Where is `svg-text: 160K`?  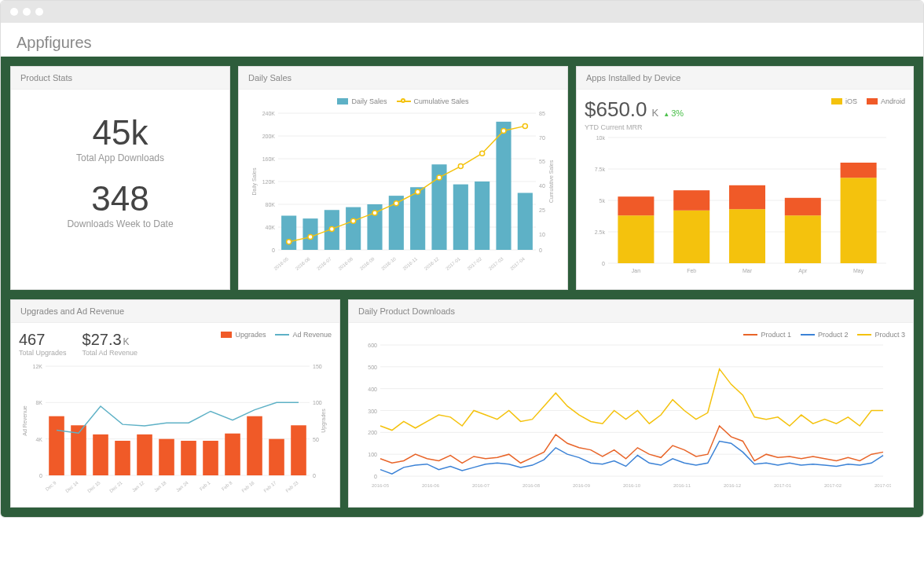
svg-text: 160K is located at coordinates (269, 159).